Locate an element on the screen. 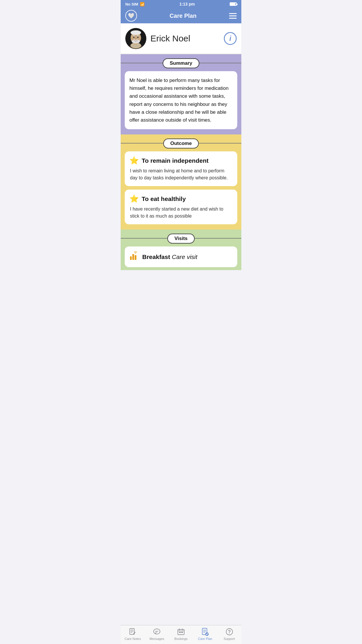 This screenshot has height=644, width=362. profile-section: Erick Noel i is located at coordinates (181, 38).